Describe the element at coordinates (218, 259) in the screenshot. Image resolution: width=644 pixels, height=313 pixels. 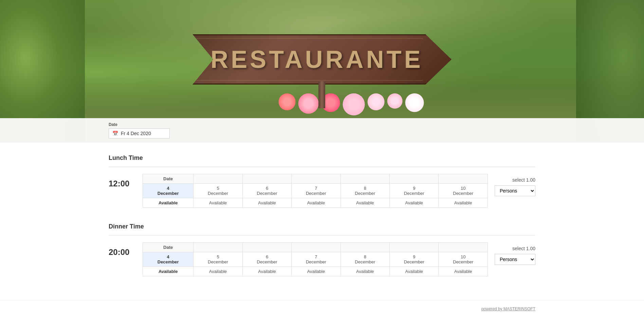
I see `dinner-day-5: 5December` at that location.